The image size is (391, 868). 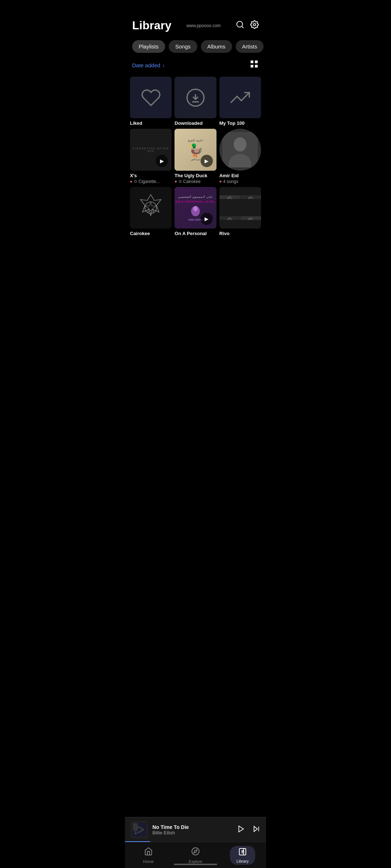 What do you see at coordinates (240, 98) in the screenshot?
I see `playlist-thumb-top100` at bounding box center [240, 98].